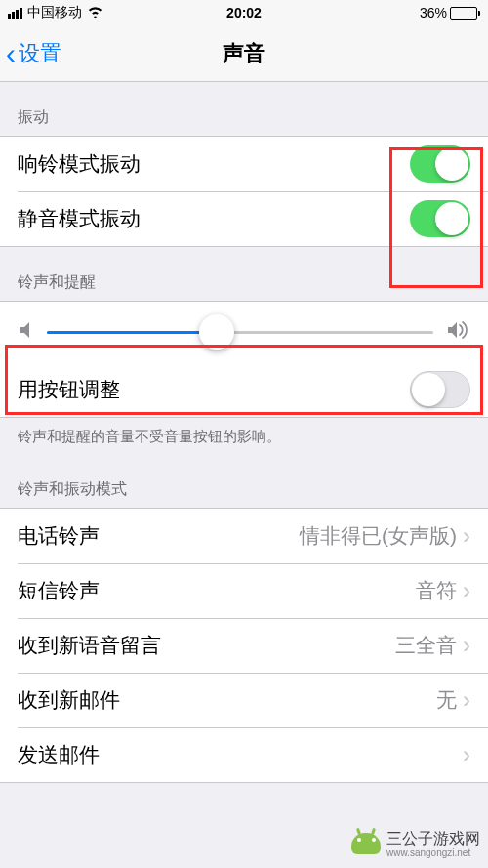  What do you see at coordinates (366, 844) in the screenshot?
I see `android-icon` at bounding box center [366, 844].